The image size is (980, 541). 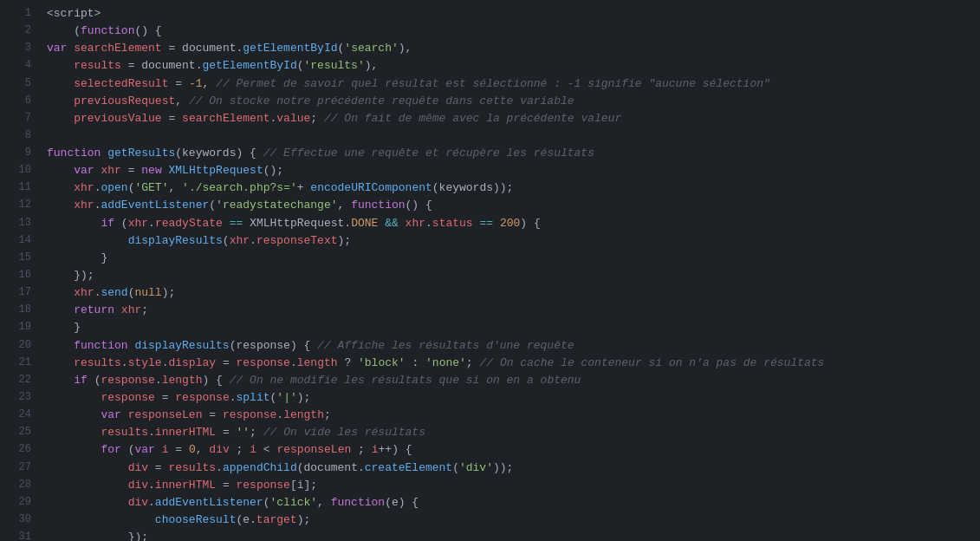 What do you see at coordinates (506, 398) in the screenshot?
I see `line-content: response = response.split('|');` at bounding box center [506, 398].